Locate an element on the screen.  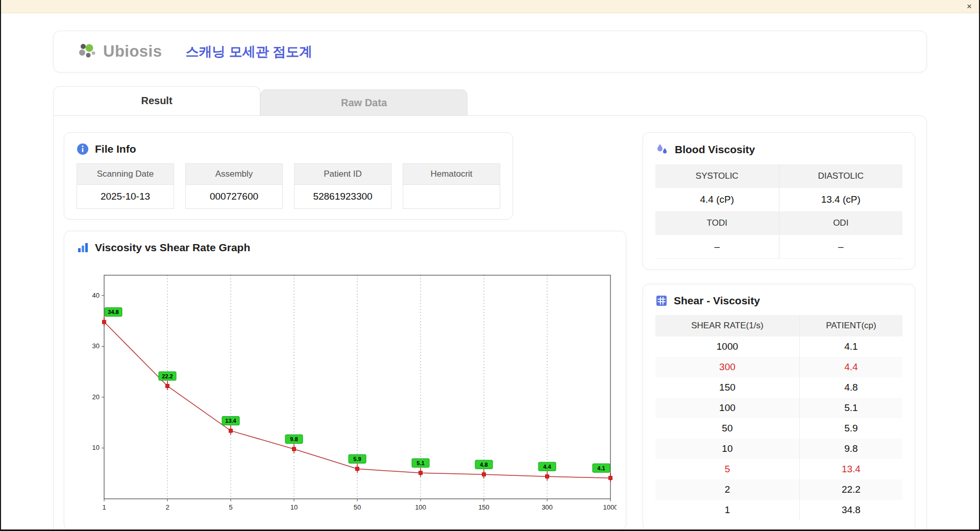
blood-viscosity-row: 4.4 (cP)13.4 (cP) is located at coordinates (779, 200).